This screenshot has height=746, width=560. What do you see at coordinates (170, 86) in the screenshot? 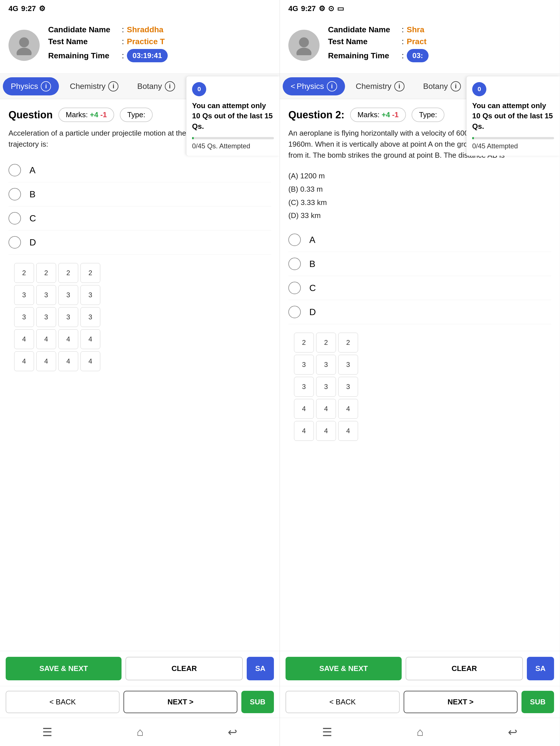
I see `info-icon-botany-1: i` at bounding box center [170, 86].